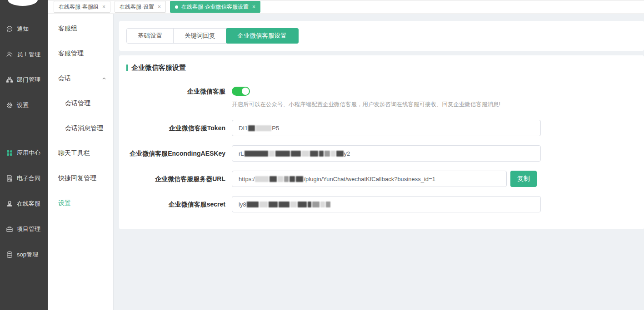 The image size is (644, 310). What do you see at coordinates (215, 7) in the screenshot?
I see `window-tab-label: 在线客服-企业微信客服设置` at bounding box center [215, 7].